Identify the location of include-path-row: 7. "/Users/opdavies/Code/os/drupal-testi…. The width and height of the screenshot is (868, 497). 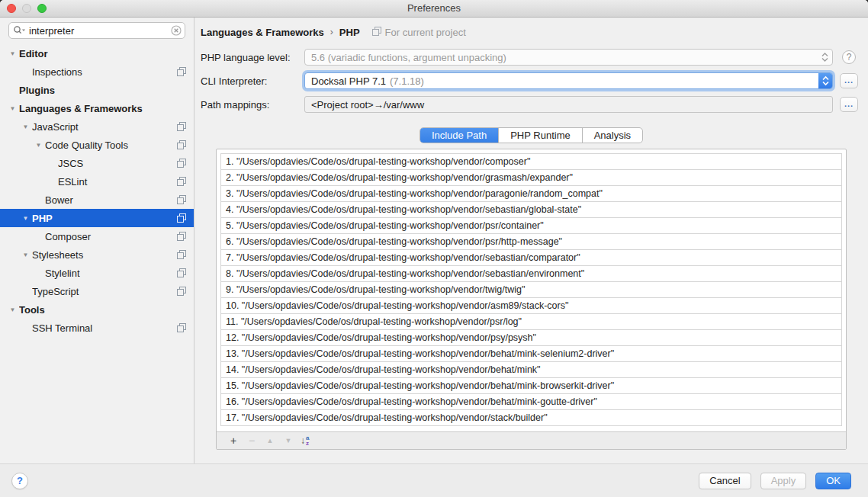
(531, 258).